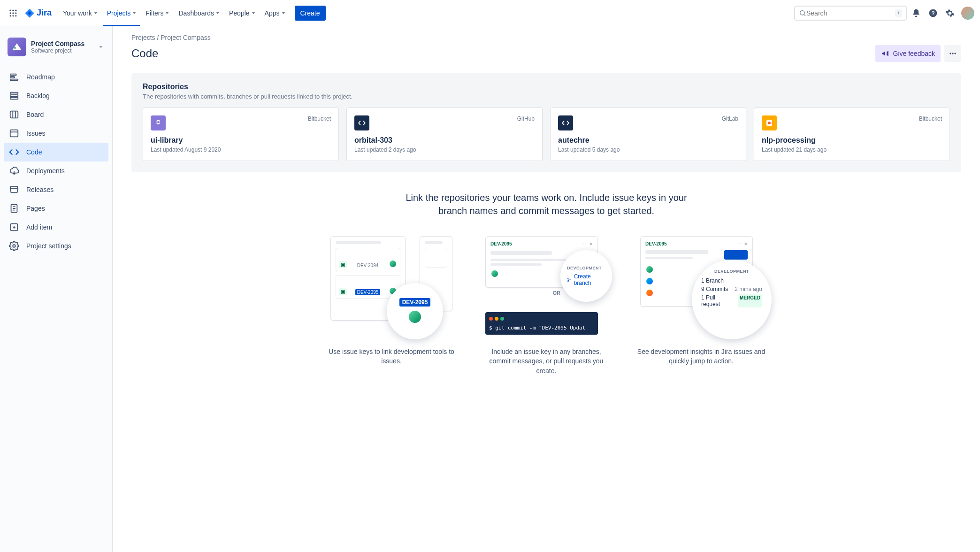  Describe the element at coordinates (58, 44) in the screenshot. I see `project-name: Project Compass` at that location.